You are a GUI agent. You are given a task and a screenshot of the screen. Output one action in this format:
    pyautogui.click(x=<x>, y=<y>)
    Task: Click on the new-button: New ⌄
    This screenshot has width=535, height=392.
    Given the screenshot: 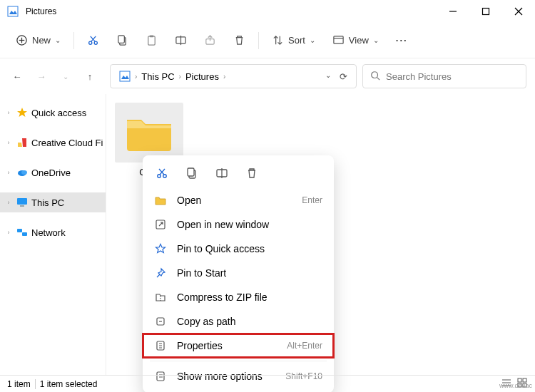 What is the action you would take?
    pyautogui.click(x=39, y=41)
    